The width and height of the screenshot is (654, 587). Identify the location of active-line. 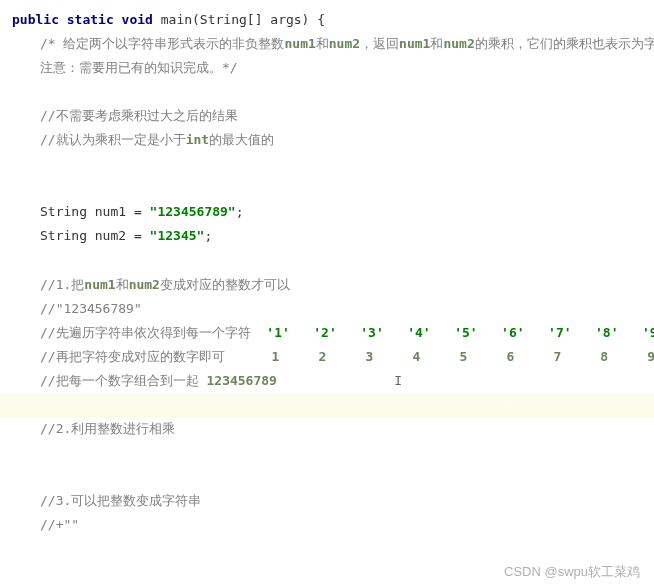
(327, 405).